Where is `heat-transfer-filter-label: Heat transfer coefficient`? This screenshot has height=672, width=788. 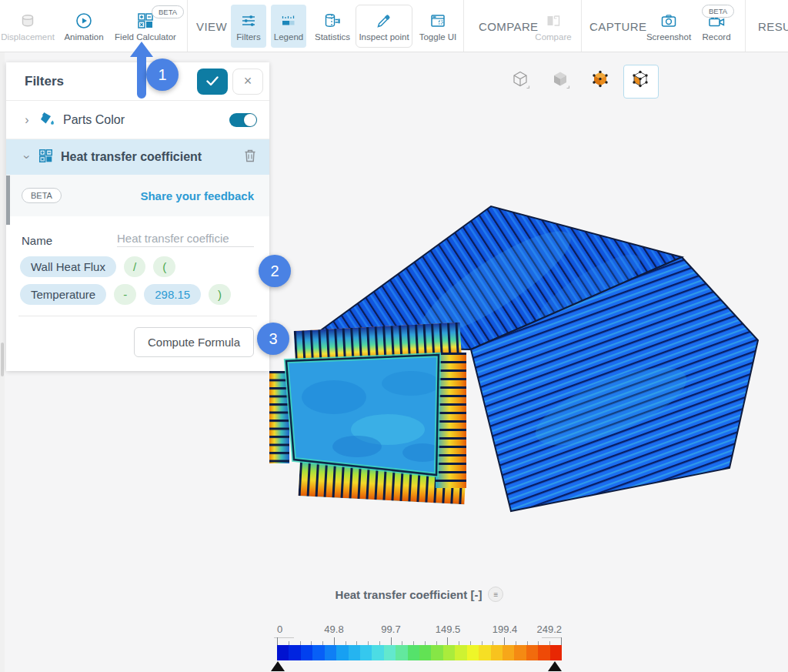 heat-transfer-filter-label: Heat transfer coefficient is located at coordinates (148, 157).